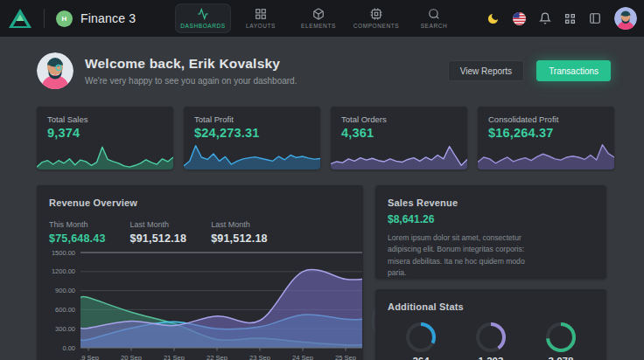 The height and width of the screenshot is (360, 644). I want to click on y-tick-label: 1500.00, so click(58, 253).